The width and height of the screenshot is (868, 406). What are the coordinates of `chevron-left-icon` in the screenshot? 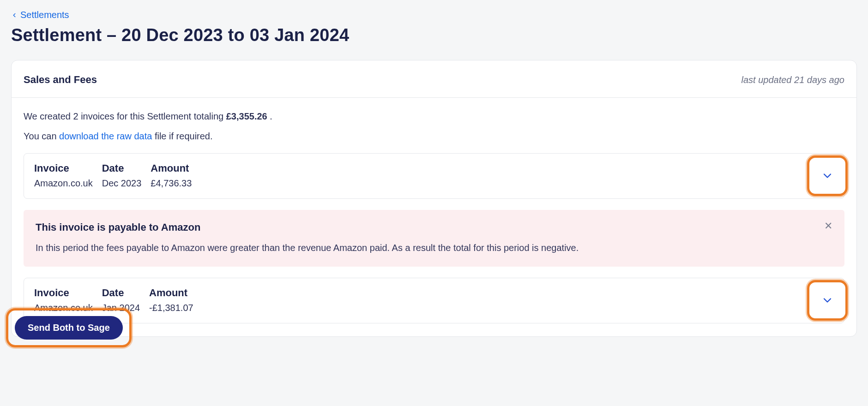 It's located at (14, 15).